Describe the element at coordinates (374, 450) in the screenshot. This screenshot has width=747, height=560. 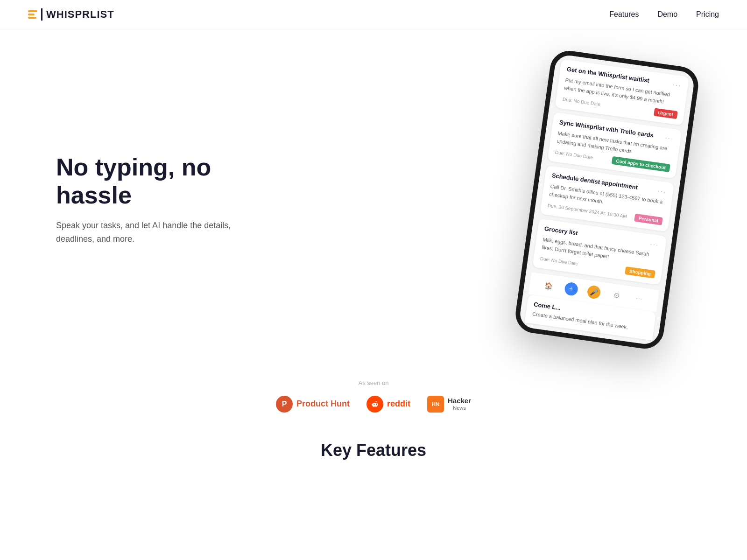
I see `key-features-title: Key Features` at that location.